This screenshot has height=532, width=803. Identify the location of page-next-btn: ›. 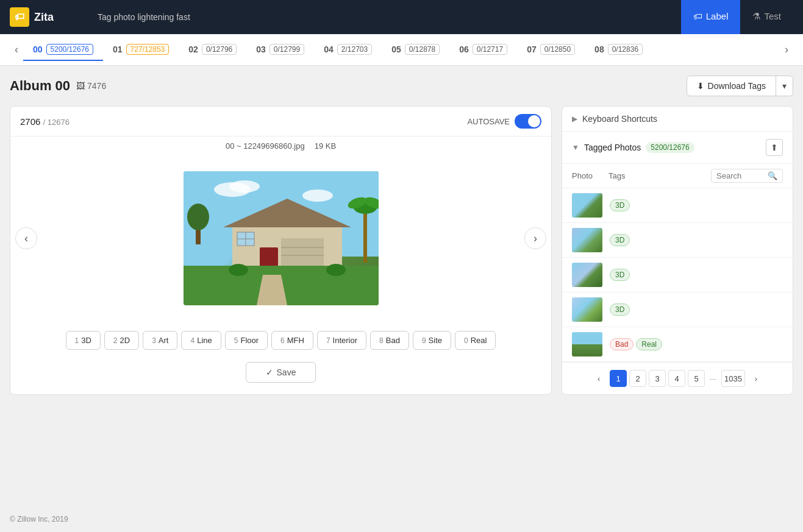
(756, 378).